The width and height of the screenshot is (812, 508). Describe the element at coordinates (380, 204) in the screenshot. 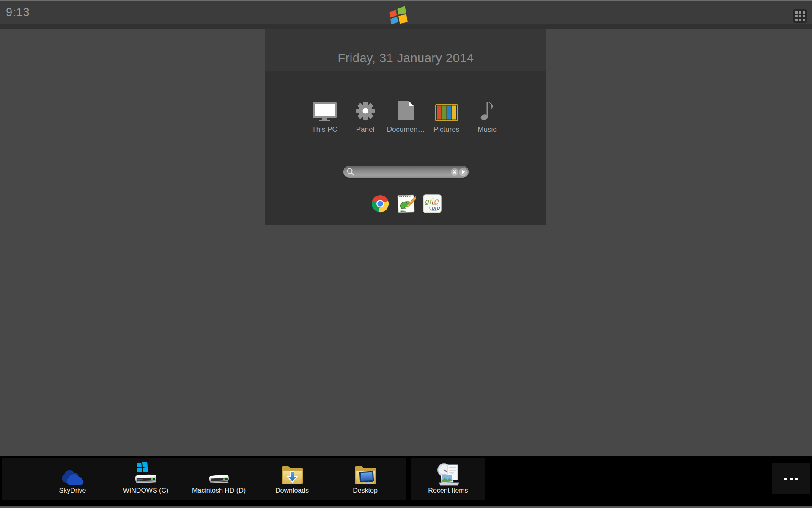

I see `chrome-icon` at that location.